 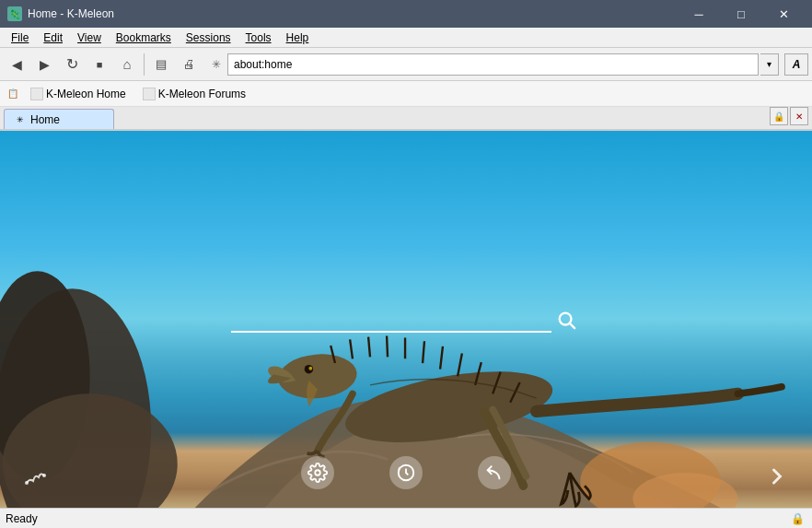 I want to click on menu-file: File, so click(x=20, y=38).